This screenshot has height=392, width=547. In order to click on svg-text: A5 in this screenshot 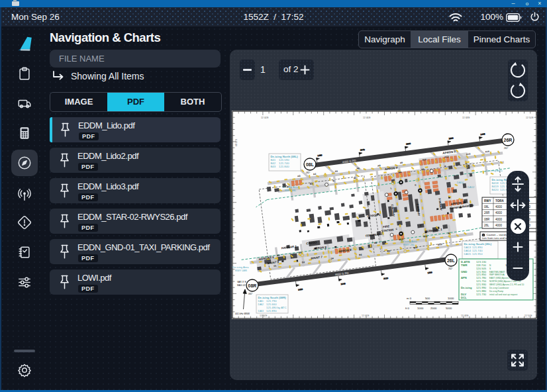, I will do `click(336, 171)`.